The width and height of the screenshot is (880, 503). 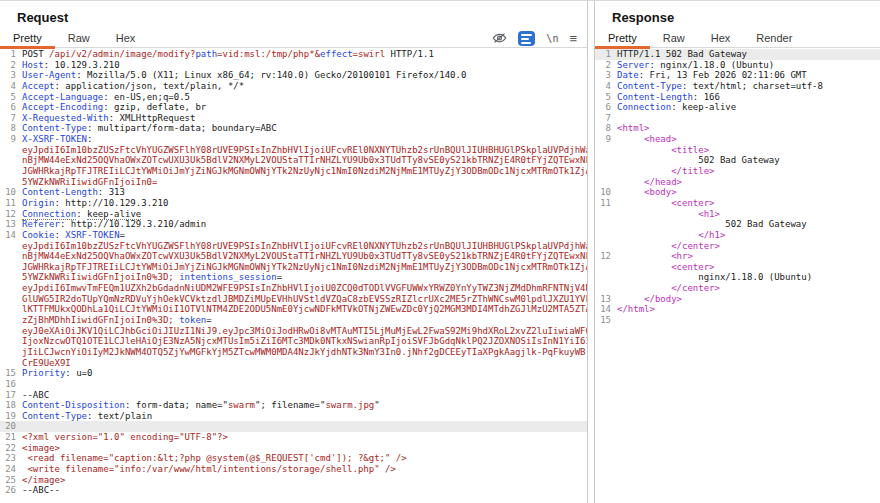 I want to click on code-line: 10 <body>, so click(x=738, y=192).